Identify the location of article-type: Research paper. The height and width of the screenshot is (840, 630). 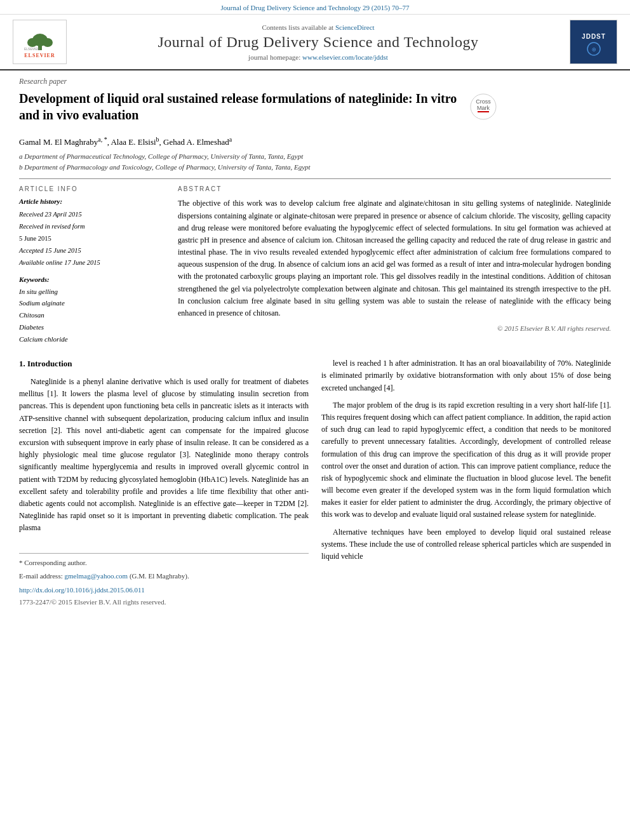
(315, 81).